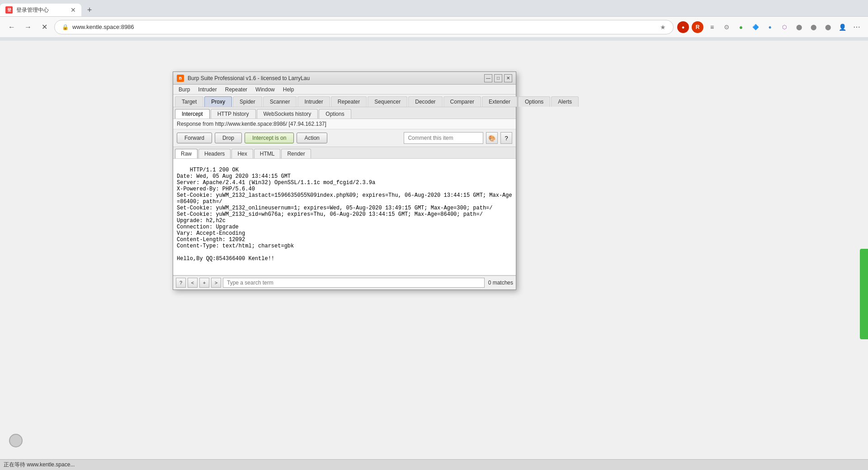 The height and width of the screenshot is (470, 868). What do you see at coordinates (387, 101) in the screenshot?
I see `tab-sequencer: Sequencer` at bounding box center [387, 101].